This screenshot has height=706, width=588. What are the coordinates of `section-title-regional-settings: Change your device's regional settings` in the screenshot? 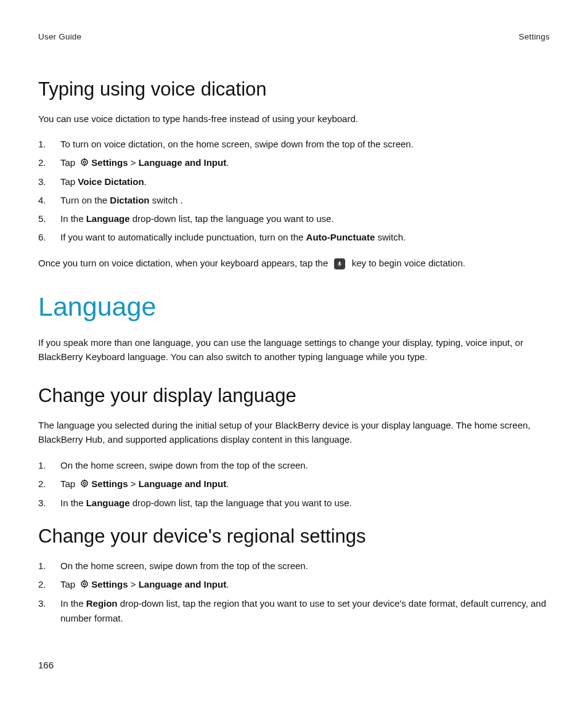 It's located at (294, 536).